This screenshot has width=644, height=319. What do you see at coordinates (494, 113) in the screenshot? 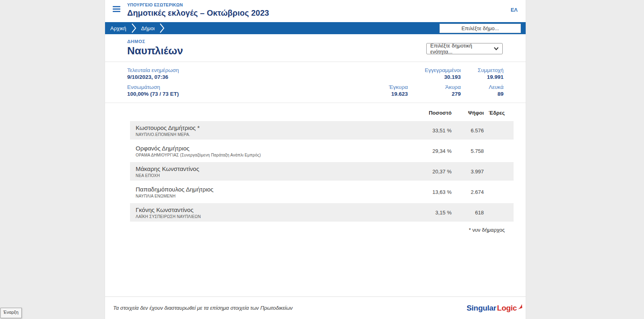
I see `column-header-seats: Έδρες` at bounding box center [494, 113].